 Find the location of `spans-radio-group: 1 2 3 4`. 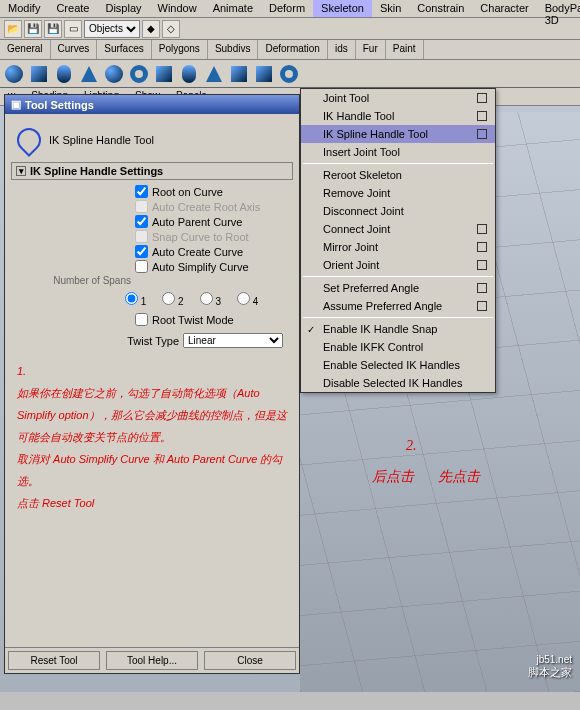

spans-radio-group: 1 2 3 4 is located at coordinates (152, 300).